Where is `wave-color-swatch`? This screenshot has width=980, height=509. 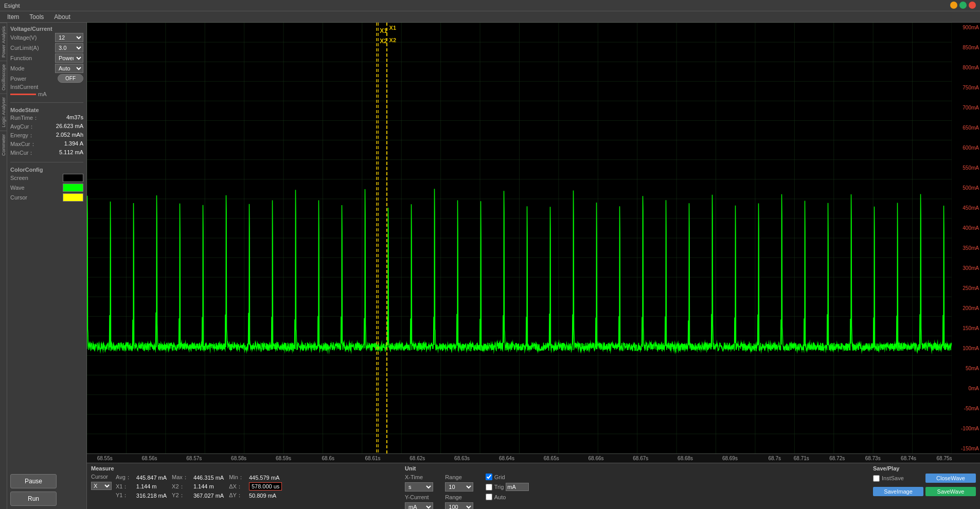 wave-color-swatch is located at coordinates (73, 188).